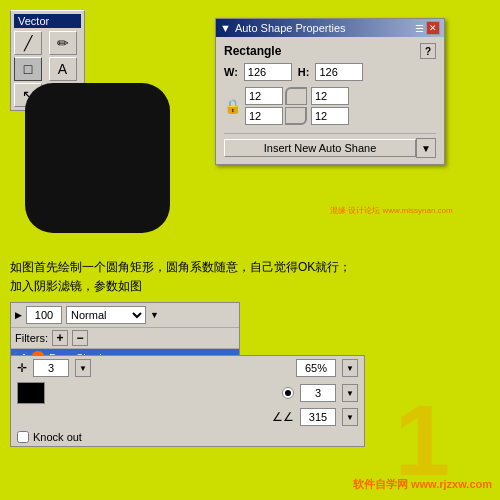 The width and height of the screenshot is (500, 500). Describe the element at coordinates (180, 286) in the screenshot. I see `desc-line2: 加入阴影滤镜，参数如图` at that location.